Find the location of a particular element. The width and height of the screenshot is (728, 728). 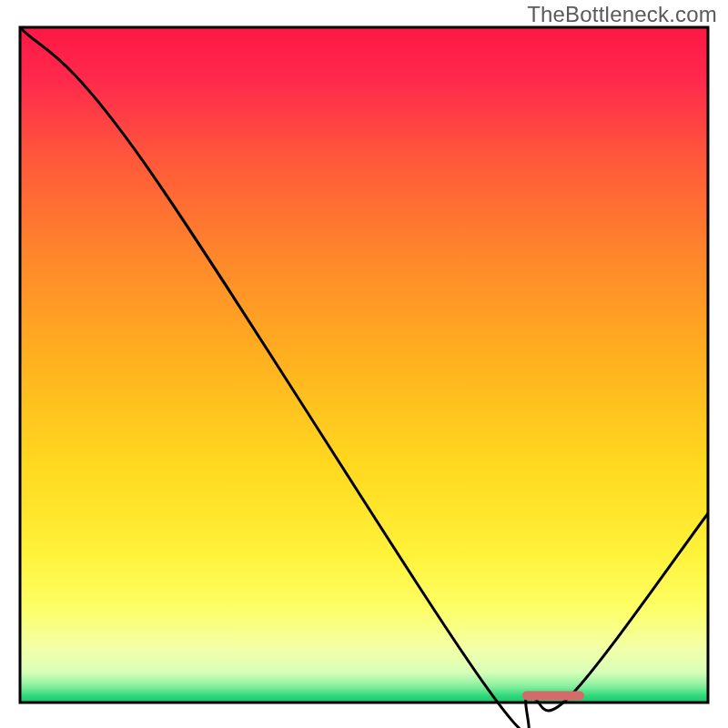

optimum-marker is located at coordinates (553, 696).